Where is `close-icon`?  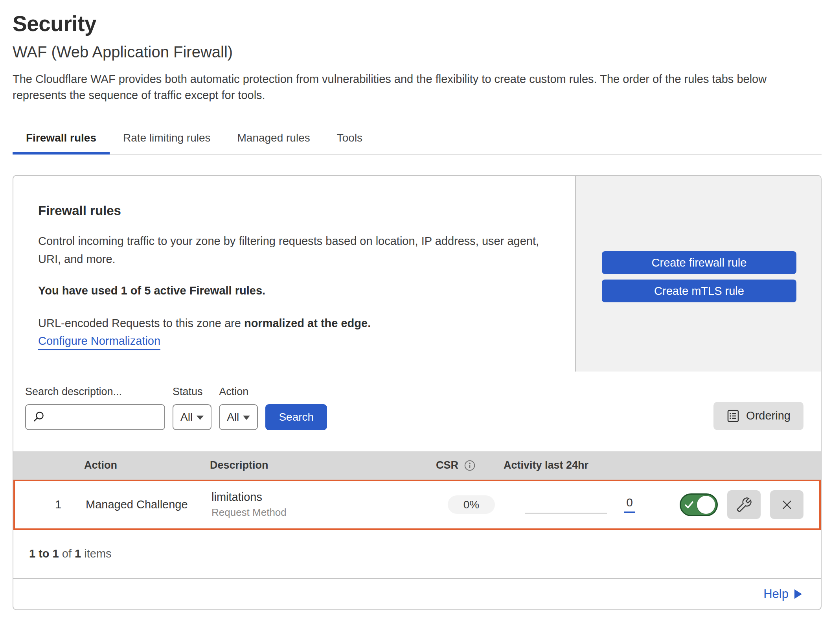
close-icon is located at coordinates (787, 505).